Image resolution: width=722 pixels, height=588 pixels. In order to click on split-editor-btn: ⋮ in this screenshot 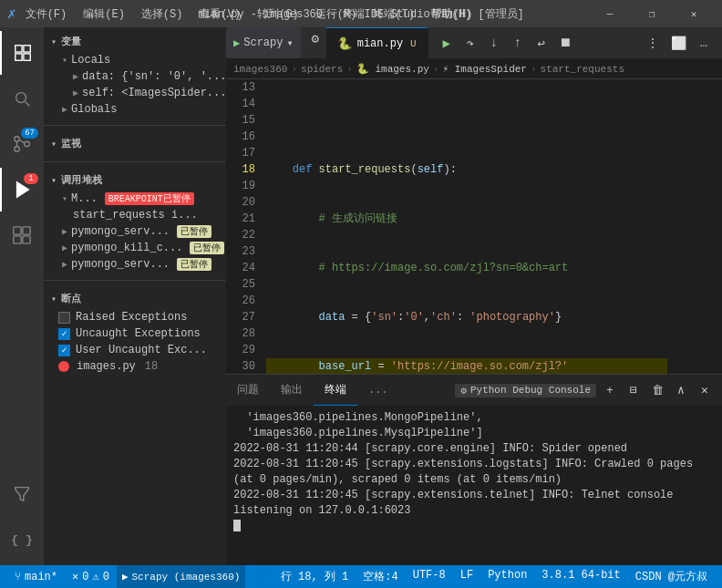, I will do `click(653, 43)`.